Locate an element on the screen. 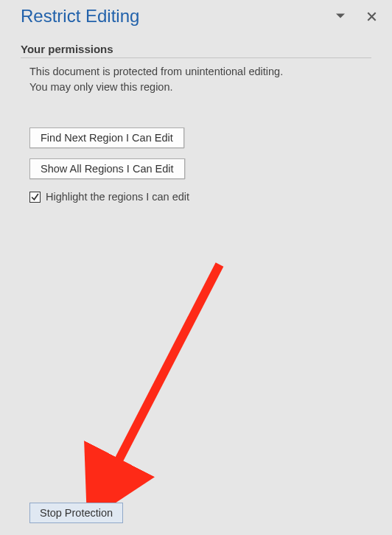  close-icon is located at coordinates (371, 16).